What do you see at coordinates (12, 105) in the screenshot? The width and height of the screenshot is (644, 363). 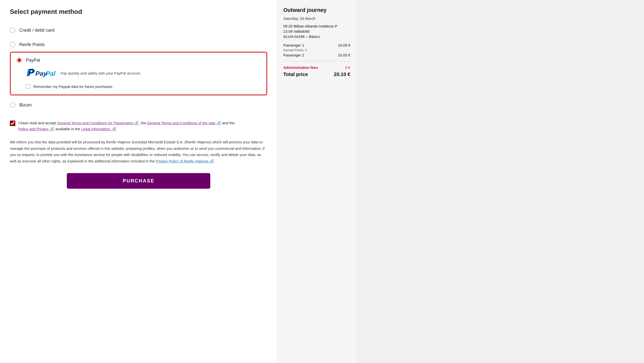 I see `bizum-radio` at bounding box center [12, 105].